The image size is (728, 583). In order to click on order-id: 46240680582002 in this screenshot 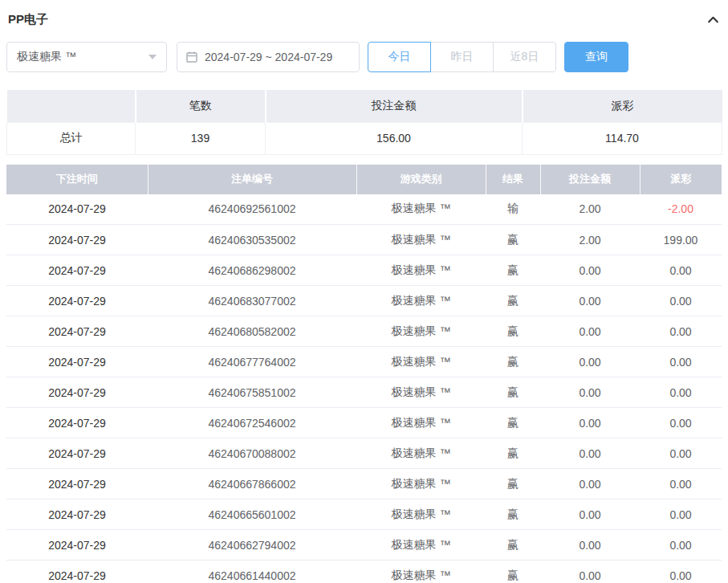, I will do `click(252, 332)`.